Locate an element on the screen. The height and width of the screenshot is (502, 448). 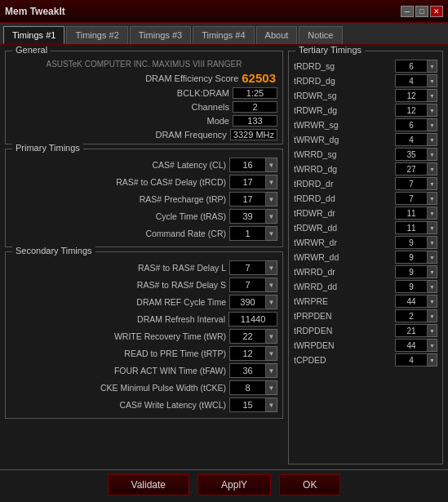
tert-dropdown-20: ▼ is located at coordinates (432, 360).